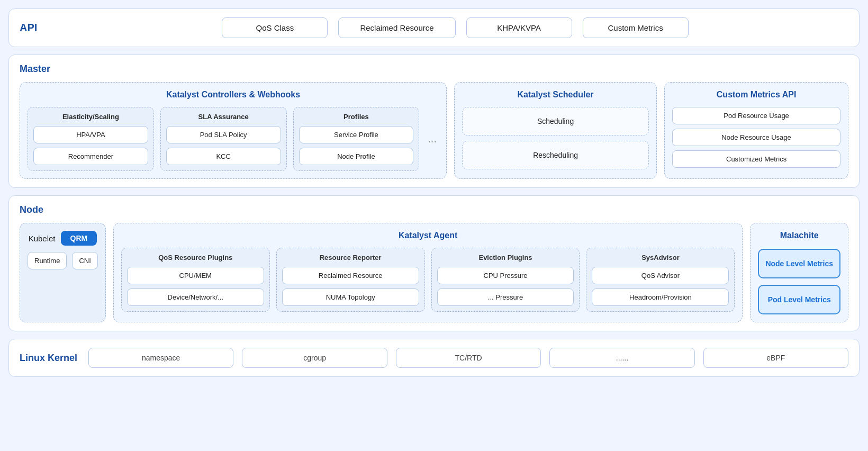 The image size is (868, 451). What do you see at coordinates (432, 139) in the screenshot?
I see `controllers-ellipsis: ...` at bounding box center [432, 139].